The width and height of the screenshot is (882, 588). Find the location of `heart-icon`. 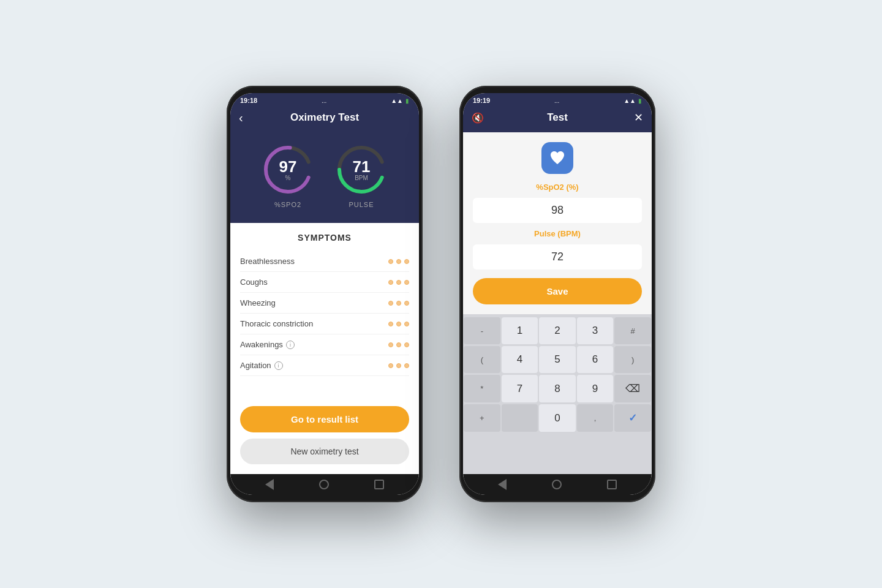

heart-icon is located at coordinates (557, 158).